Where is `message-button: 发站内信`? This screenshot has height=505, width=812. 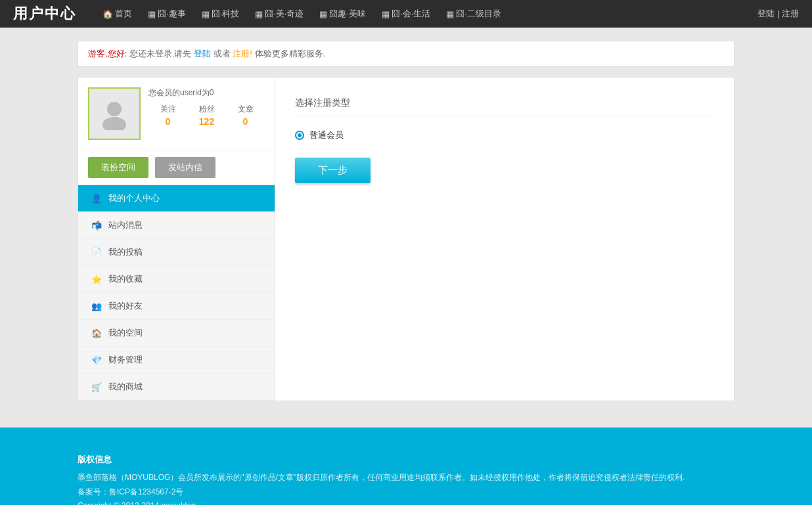 message-button: 发站内信 is located at coordinates (185, 167).